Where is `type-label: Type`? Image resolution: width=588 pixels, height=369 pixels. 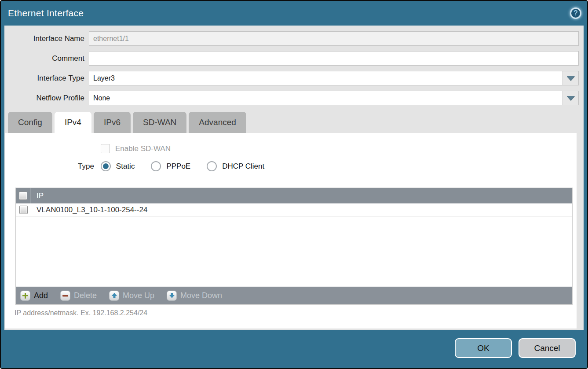
type-label: Type is located at coordinates (86, 166).